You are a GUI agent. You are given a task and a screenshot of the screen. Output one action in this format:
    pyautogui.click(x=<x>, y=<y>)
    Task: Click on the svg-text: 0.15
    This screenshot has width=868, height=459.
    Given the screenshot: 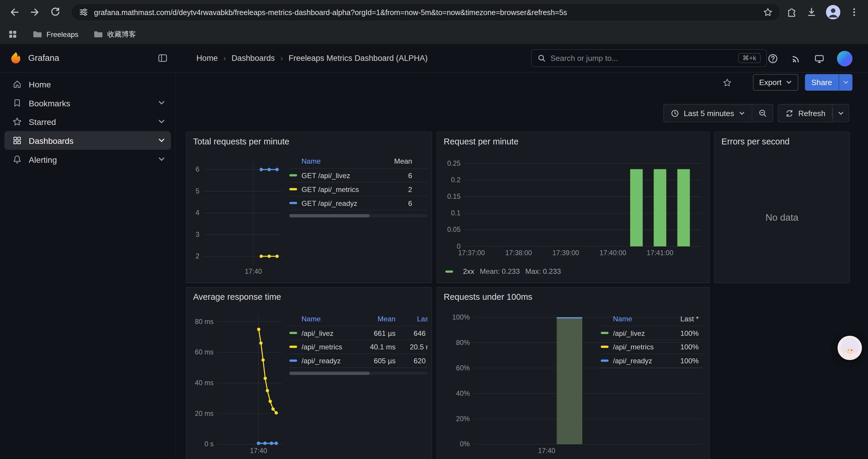 What is the action you would take?
    pyautogui.click(x=454, y=197)
    